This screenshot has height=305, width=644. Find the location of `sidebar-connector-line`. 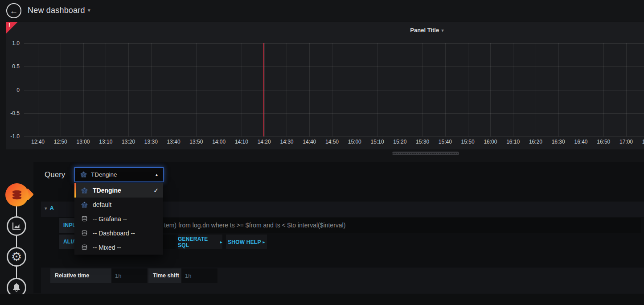

sidebar-connector-line is located at coordinates (16, 241).